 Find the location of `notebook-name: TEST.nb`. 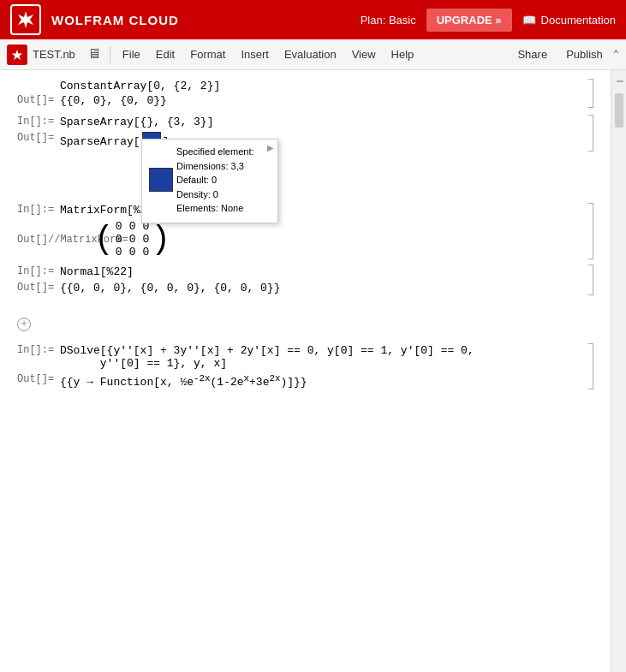

notebook-name: TEST.nb is located at coordinates (54, 55).